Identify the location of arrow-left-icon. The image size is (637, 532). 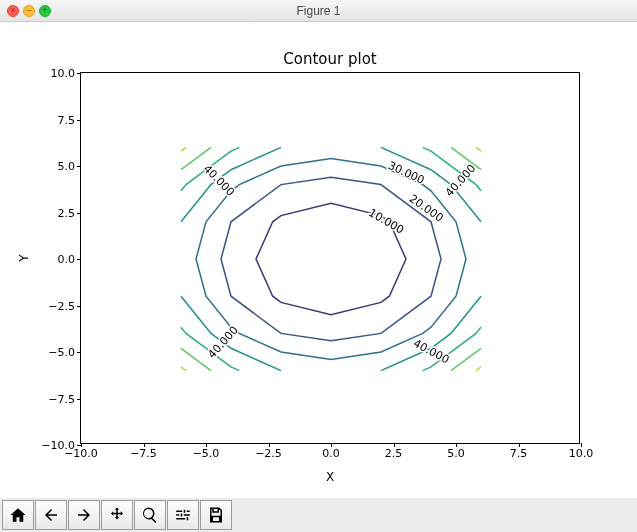
(51, 515).